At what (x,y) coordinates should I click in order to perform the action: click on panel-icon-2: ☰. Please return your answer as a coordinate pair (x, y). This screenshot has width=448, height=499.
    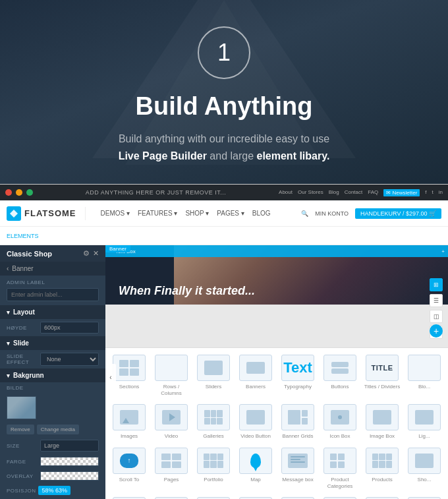
    Looking at the image, I should click on (436, 301).